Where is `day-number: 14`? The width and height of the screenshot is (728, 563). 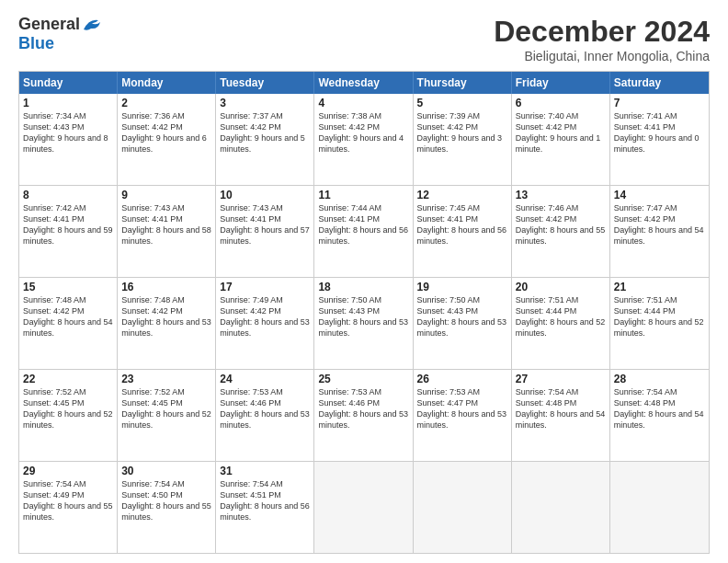 day-number: 14 is located at coordinates (660, 195).